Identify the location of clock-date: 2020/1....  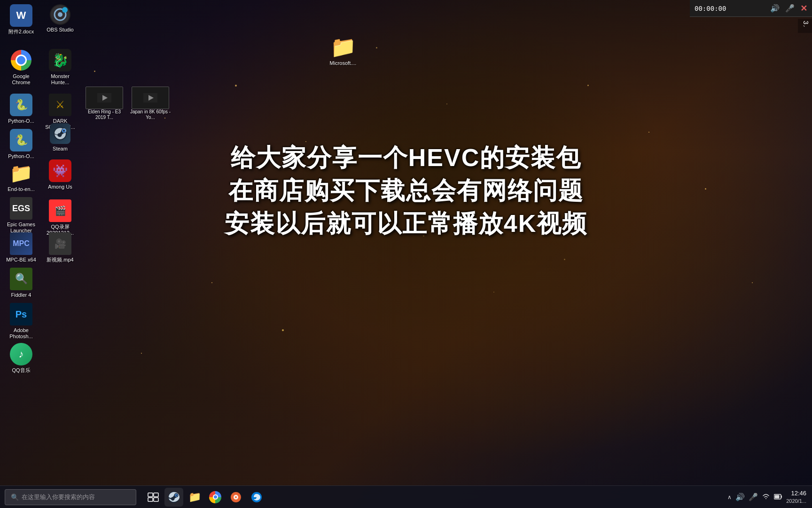
(796, 501).